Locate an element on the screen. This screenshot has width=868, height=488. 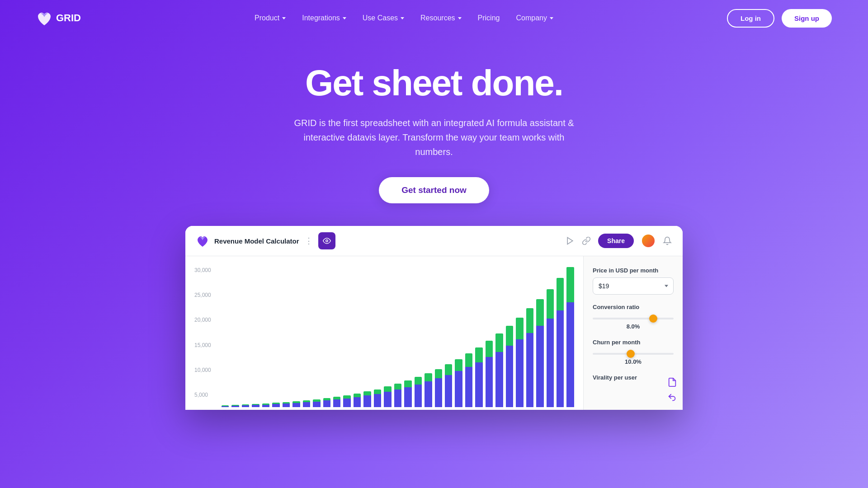
price-label: Price in USD per month is located at coordinates (633, 270).